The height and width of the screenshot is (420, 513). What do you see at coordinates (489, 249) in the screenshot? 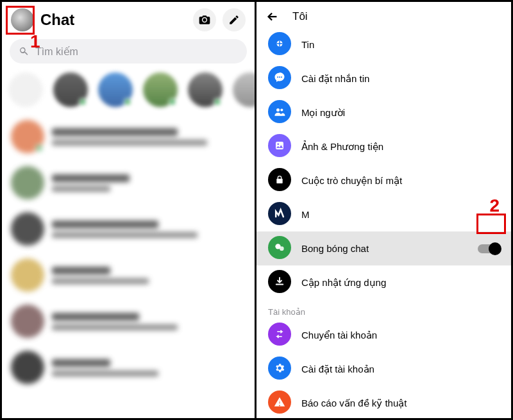
I see `chat-bubbles-toggle` at bounding box center [489, 249].